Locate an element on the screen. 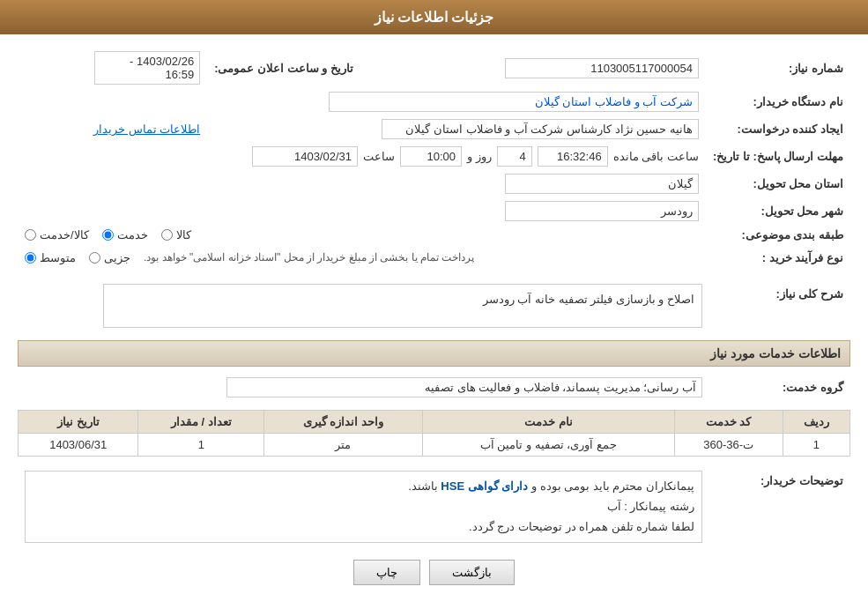 This screenshot has height=609, width=868. tabaqe-kala-khedmat-option: کالا/خدمت is located at coordinates (56, 234).